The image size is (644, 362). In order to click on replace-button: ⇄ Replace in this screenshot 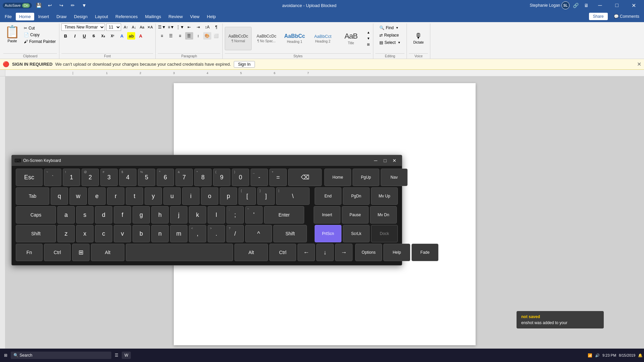, I will do `click(389, 35)`.